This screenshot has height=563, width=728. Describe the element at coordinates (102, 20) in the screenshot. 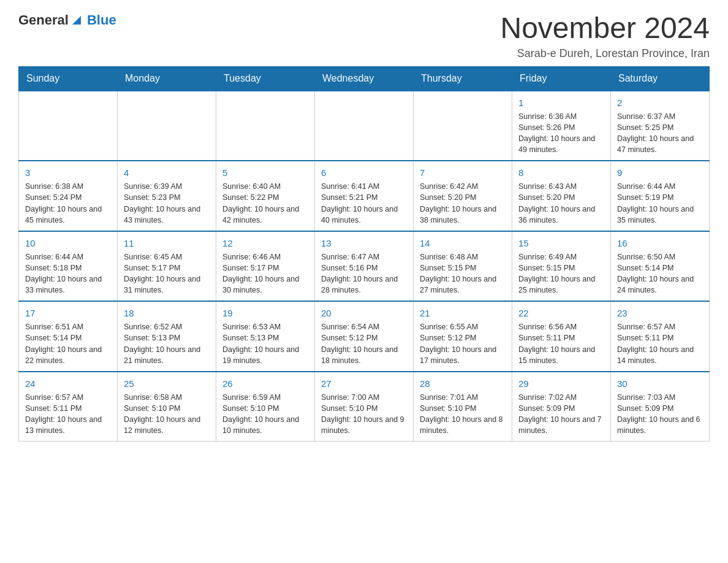

I see `logo-text-blue: Blue` at that location.